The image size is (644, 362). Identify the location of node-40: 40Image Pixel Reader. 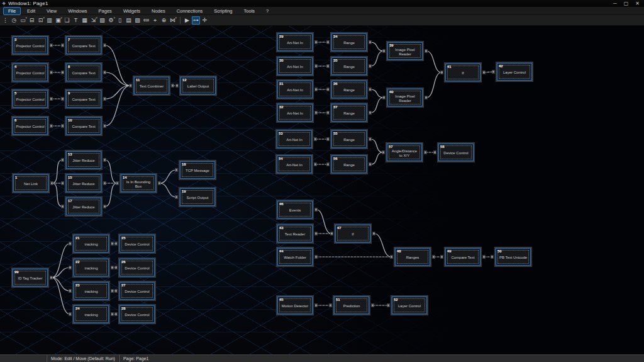
(405, 98).